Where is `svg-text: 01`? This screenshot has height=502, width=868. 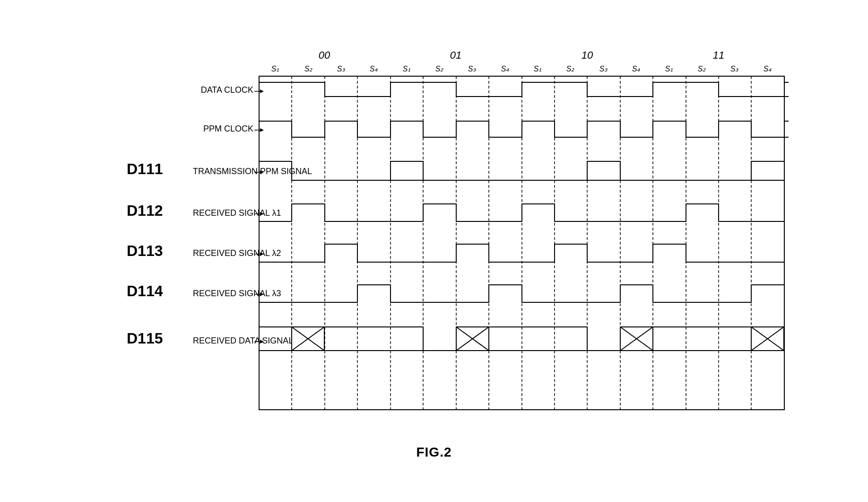
svg-text: 01 is located at coordinates (456, 55).